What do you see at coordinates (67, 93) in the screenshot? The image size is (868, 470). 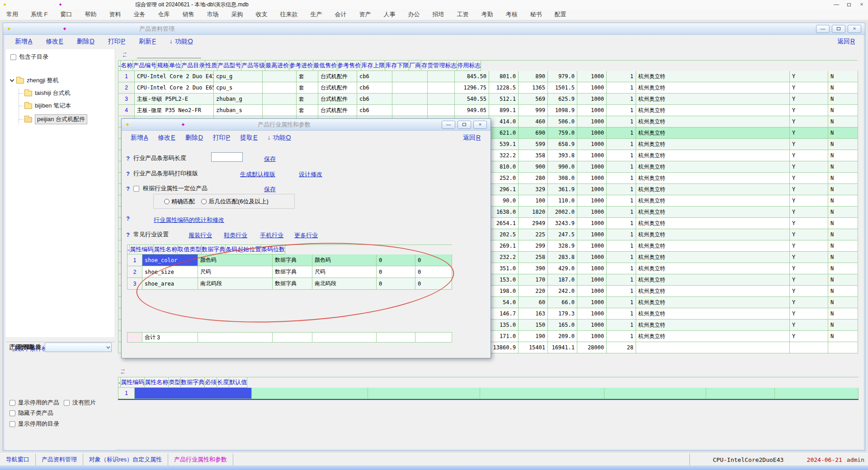 I see `tree-node: taishiji 台式机` at bounding box center [67, 93].